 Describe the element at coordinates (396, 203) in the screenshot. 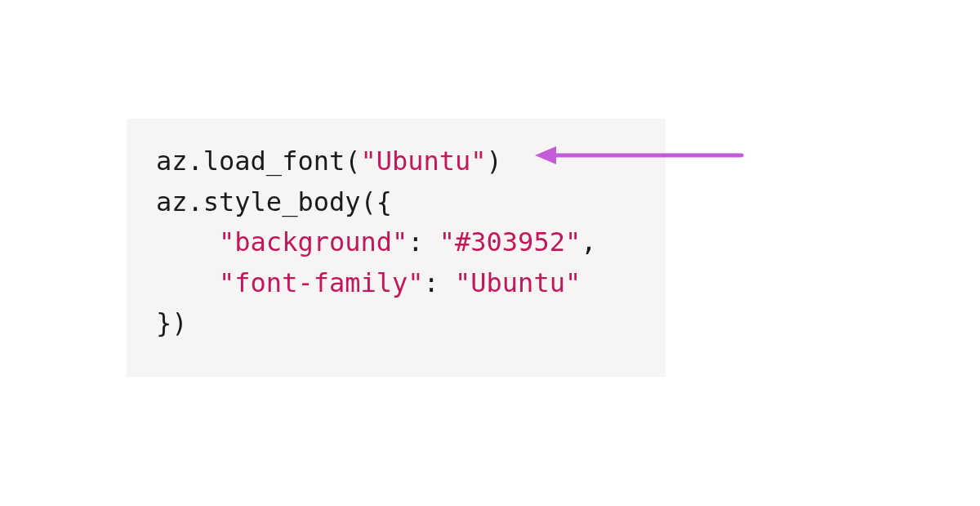

I see `code-line-3: az.style_body({` at that location.